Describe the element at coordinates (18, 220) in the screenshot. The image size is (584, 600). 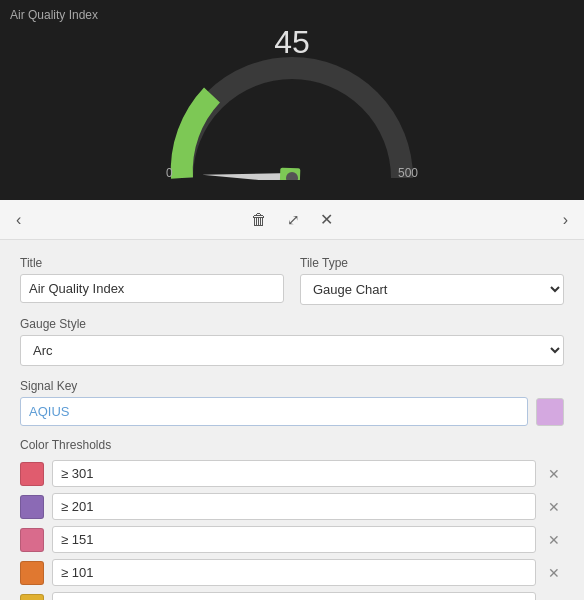
I see `toolbar-left: ‹` at that location.